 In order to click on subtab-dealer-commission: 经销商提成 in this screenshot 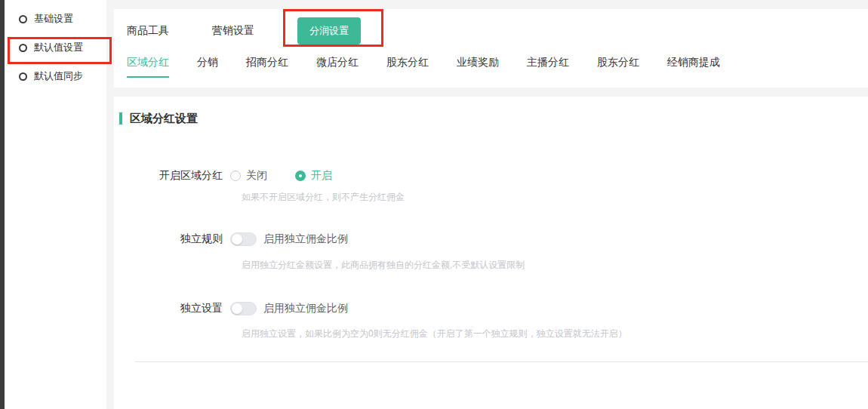, I will do `click(694, 66)`.